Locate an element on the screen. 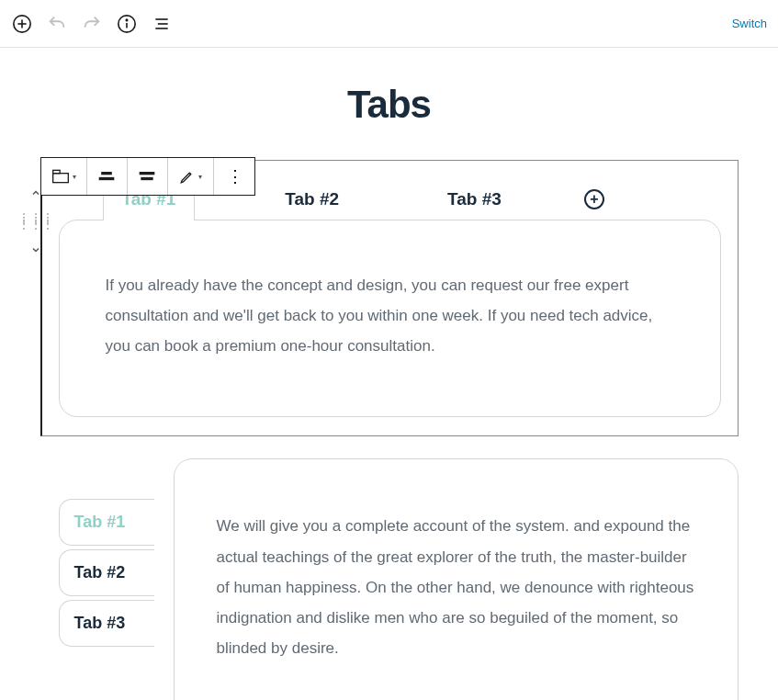  vtab-content-text: We will give you a complete account of t… is located at coordinates (456, 587).